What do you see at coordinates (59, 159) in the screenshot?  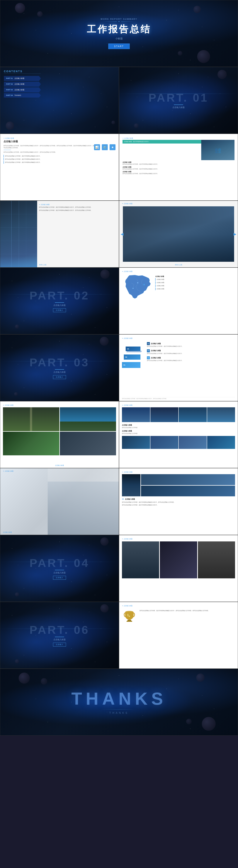 I see `info-2: 您可以在这里输入文字内容，该文字内容将会准确进入幻灯片。` at bounding box center [59, 159].